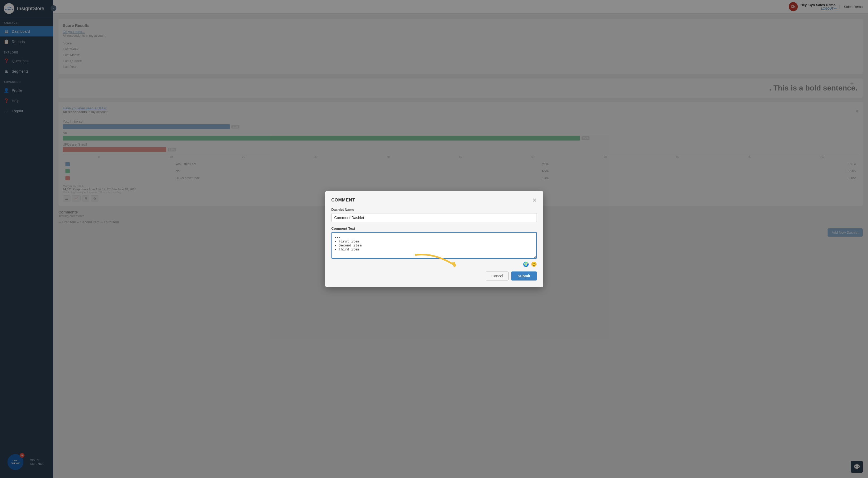 This screenshot has height=478, width=868. I want to click on modal-footer: Cancel Submit, so click(434, 276).